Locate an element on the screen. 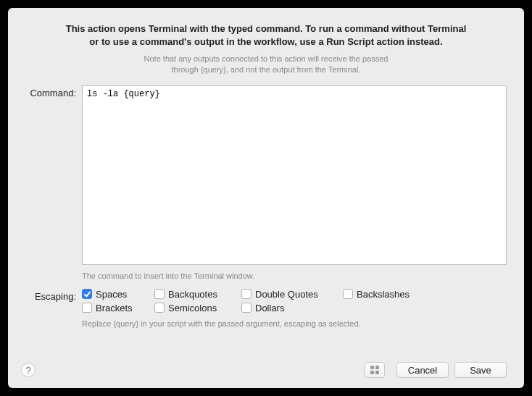 This screenshot has width=532, height=396. escaping-option-brackets: Brackets is located at coordinates (118, 308).